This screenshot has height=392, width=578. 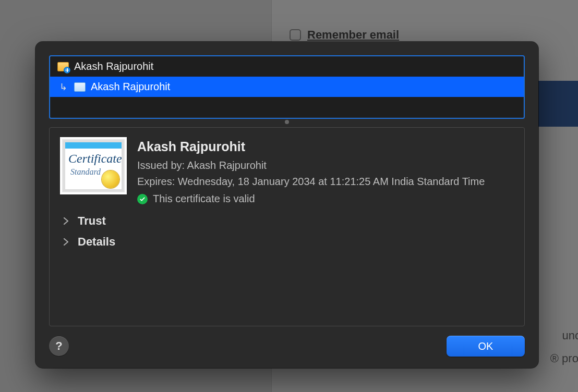 What do you see at coordinates (486, 346) in the screenshot?
I see `ok-button: OK` at bounding box center [486, 346].